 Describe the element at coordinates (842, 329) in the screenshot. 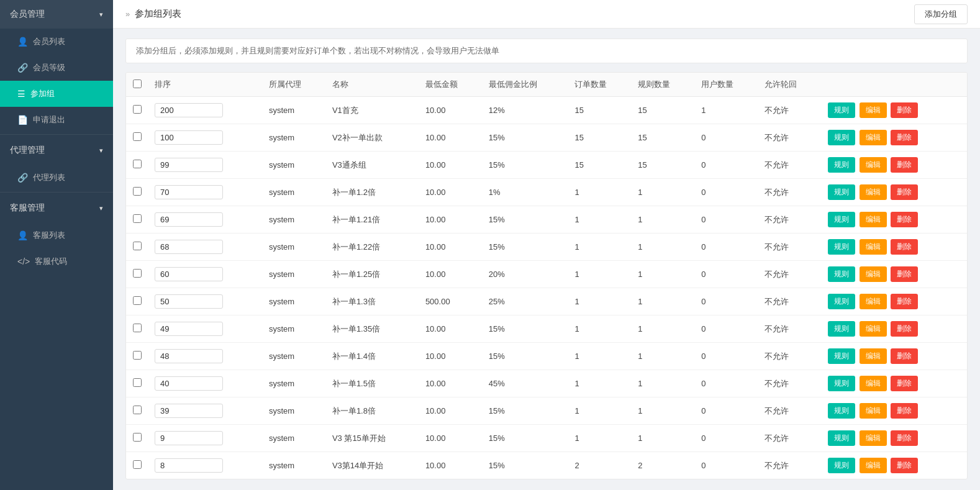

I see `rule-button-8: 规则` at that location.